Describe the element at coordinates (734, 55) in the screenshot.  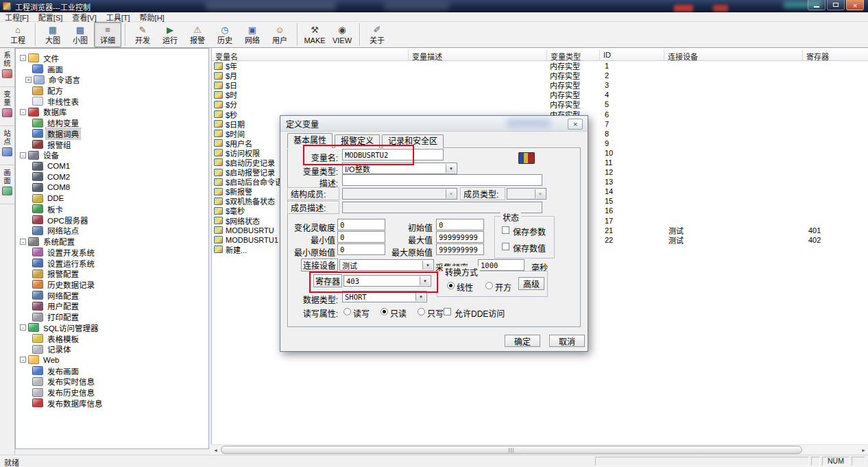
I see `column-header-device: 连接设备` at that location.